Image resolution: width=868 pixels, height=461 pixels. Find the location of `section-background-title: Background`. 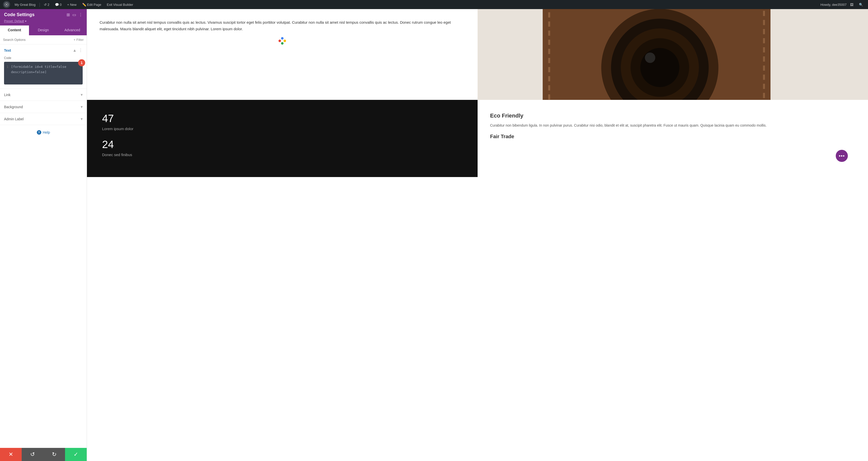

section-background-title: Background is located at coordinates (13, 107).